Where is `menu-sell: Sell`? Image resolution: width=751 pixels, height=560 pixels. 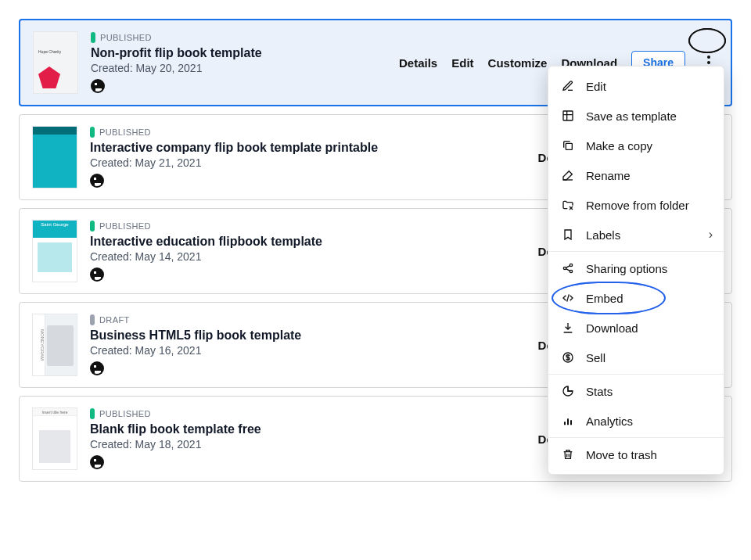
menu-sell: Sell is located at coordinates (636, 357).